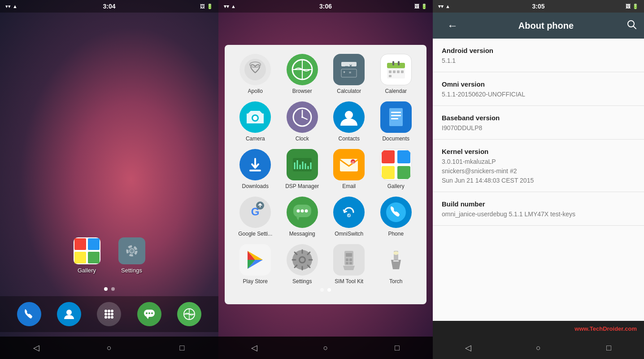  Describe the element at coordinates (203, 6) in the screenshot. I see `photo-notification-icon: 🖼` at that location.